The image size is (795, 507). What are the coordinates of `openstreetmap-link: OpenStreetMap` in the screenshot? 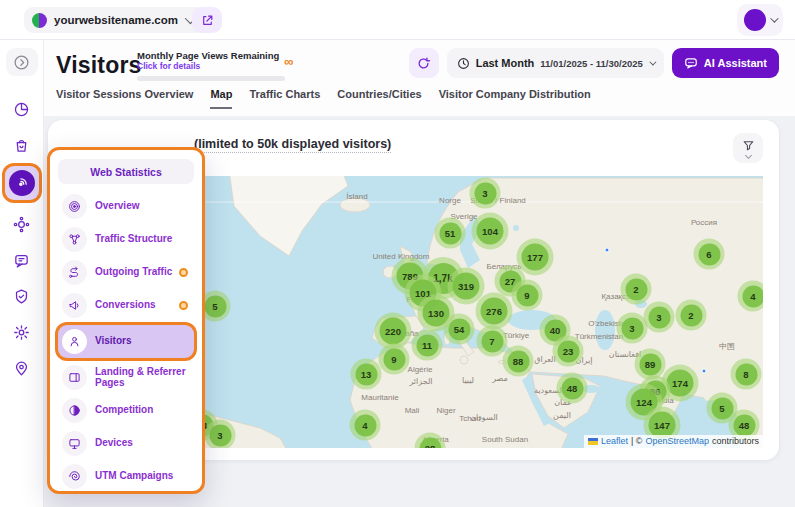 It's located at (677, 441).